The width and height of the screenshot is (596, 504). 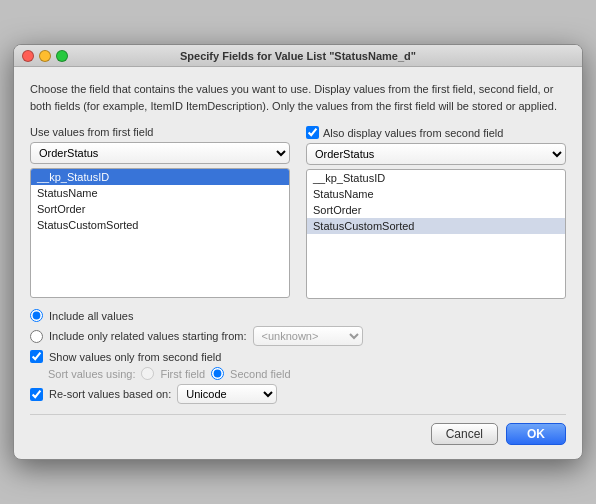 What do you see at coordinates (307, 374) in the screenshot?
I see `sort-row: Sort values using: First field Second fi…` at bounding box center [307, 374].